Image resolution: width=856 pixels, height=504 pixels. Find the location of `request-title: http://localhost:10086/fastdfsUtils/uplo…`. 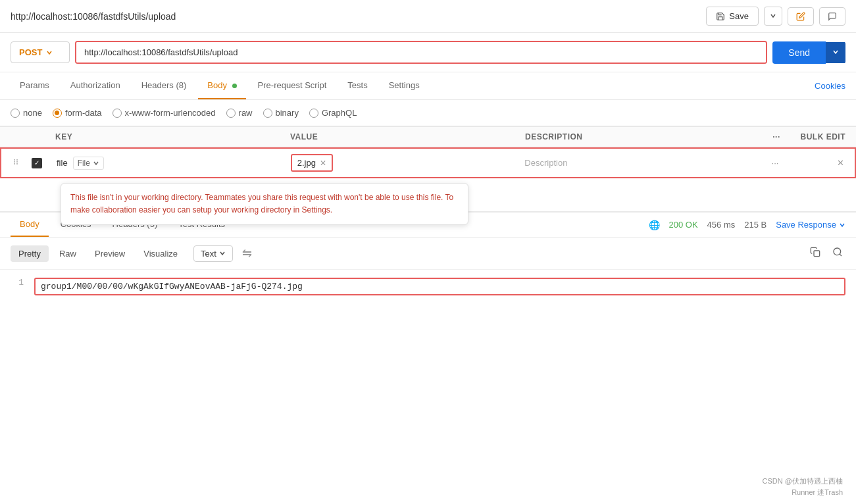

request-title: http://localhost:10086/fastdfsUtils/uplo… is located at coordinates (93, 16).